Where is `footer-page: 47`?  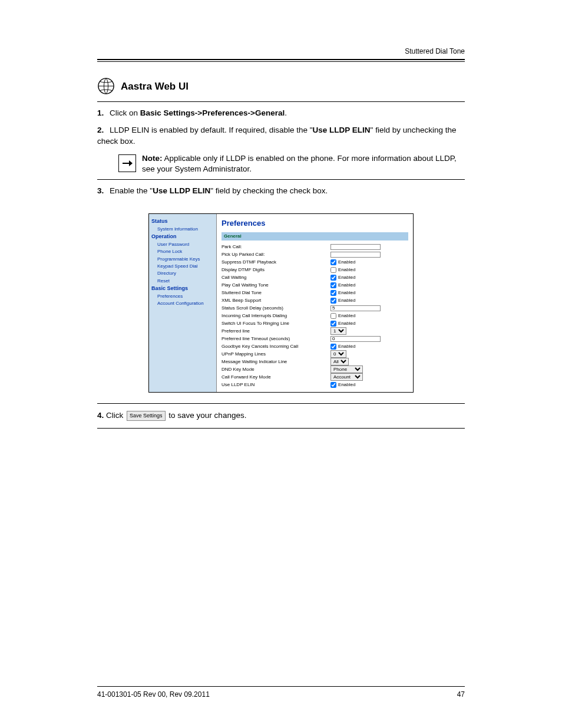
footer-page: 47 is located at coordinates (461, 694).